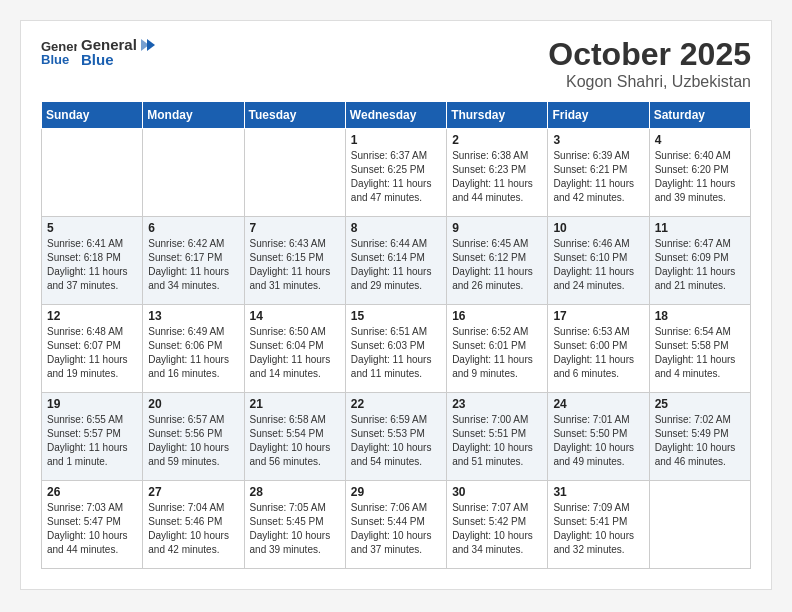 The width and height of the screenshot is (792, 612). What do you see at coordinates (99, 52) in the screenshot?
I see `logo: General Blue General Blue` at bounding box center [99, 52].